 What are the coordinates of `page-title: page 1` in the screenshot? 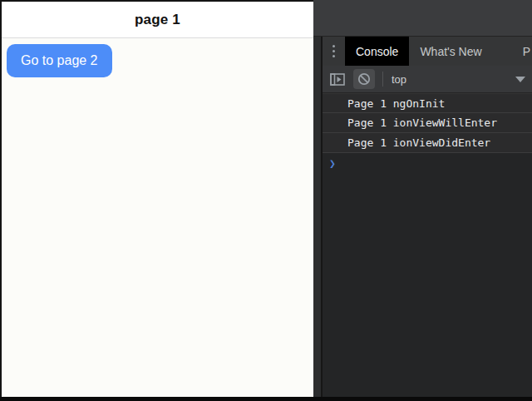 It's located at (158, 20).